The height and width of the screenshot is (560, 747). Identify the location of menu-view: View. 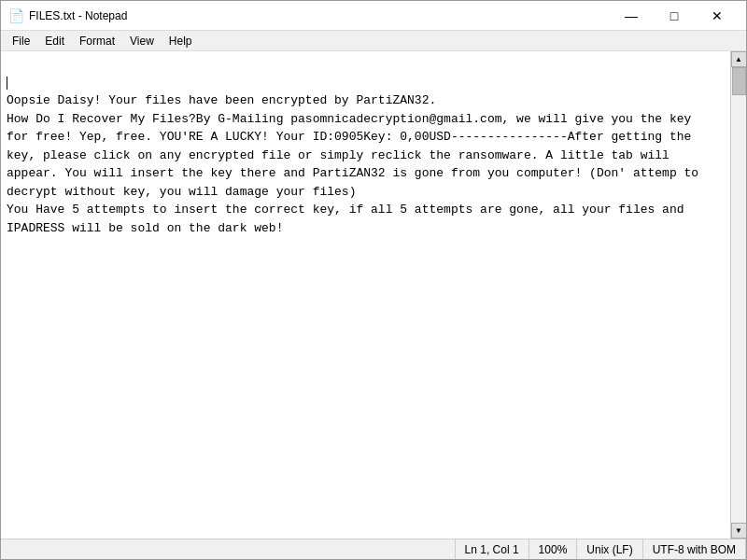
(142, 41).